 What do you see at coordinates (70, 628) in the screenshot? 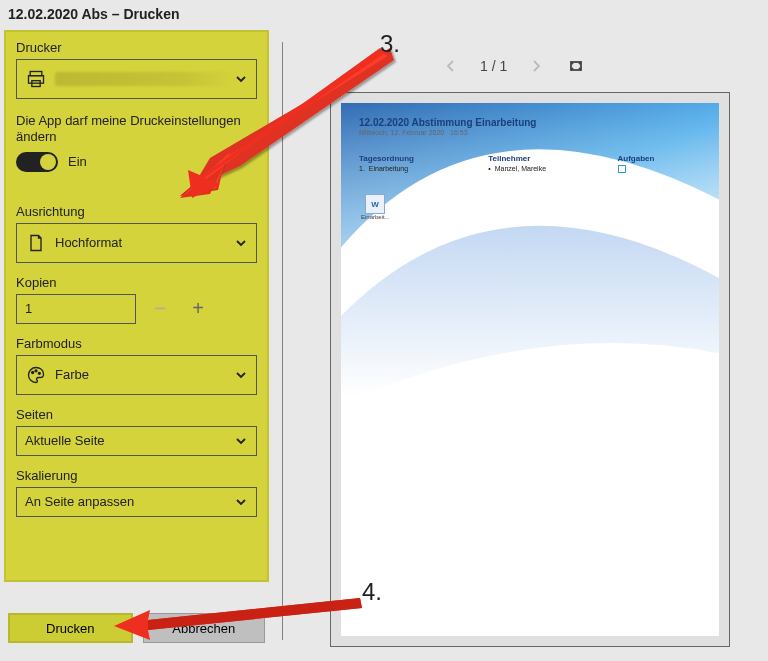
I see `print-button-label: Drucken` at bounding box center [70, 628].